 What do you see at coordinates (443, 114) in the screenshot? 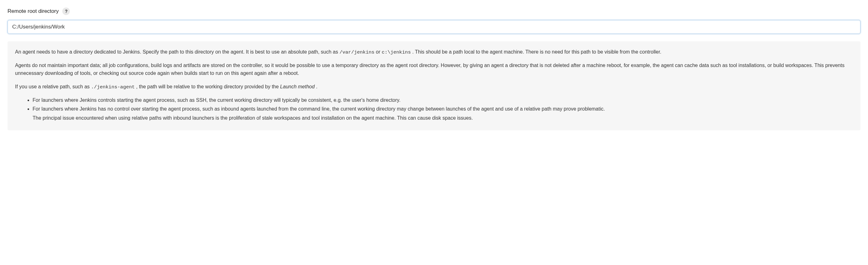
I see `list-item: For launchers where Jenkins has no contr…` at bounding box center [443, 114].